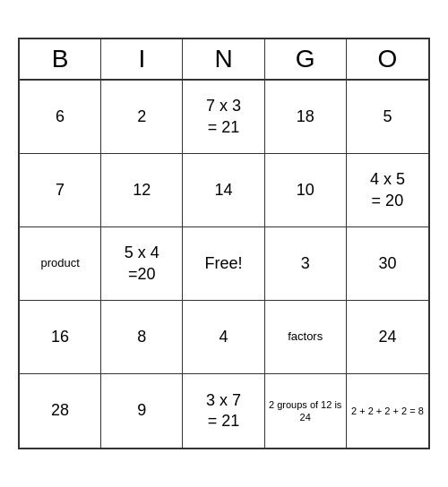 This screenshot has width=448, height=487. Describe the element at coordinates (142, 191) in the screenshot. I see `bingo-cell: 12` at that location.